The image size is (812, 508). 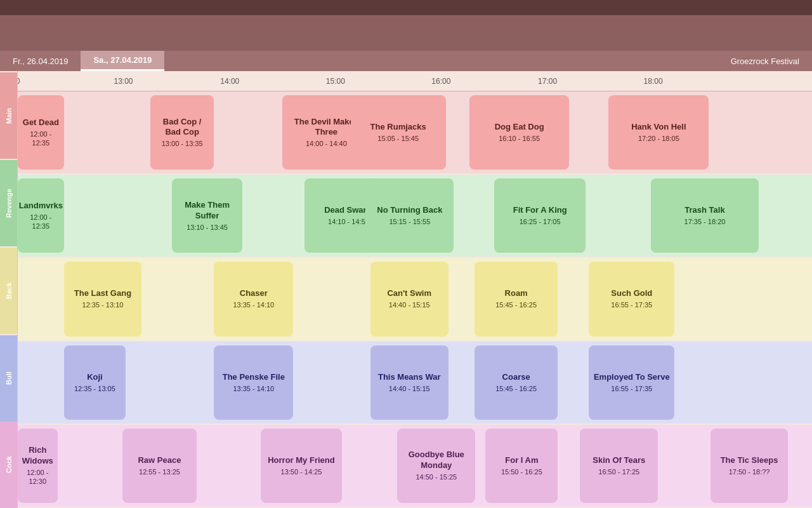 What do you see at coordinates (519, 138) in the screenshot?
I see `act-time: 16:10 - 16:55` at bounding box center [519, 138].